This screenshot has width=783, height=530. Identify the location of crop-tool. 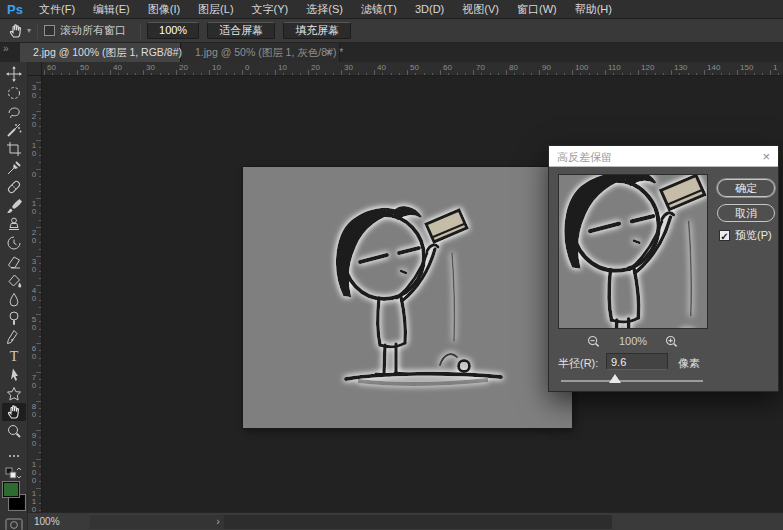
(14, 149).